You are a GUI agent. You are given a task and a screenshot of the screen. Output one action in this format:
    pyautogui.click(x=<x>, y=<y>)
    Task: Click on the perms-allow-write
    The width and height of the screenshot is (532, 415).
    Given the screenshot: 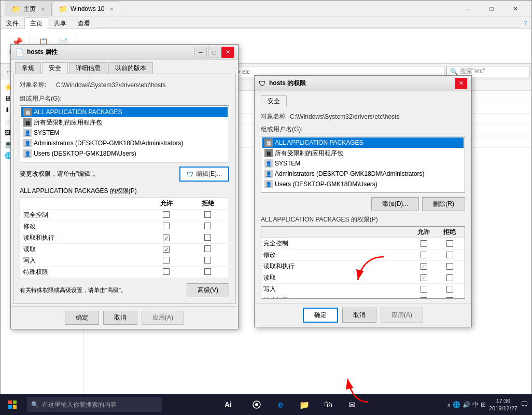 What is the action you would take?
    pyautogui.click(x=424, y=289)
    